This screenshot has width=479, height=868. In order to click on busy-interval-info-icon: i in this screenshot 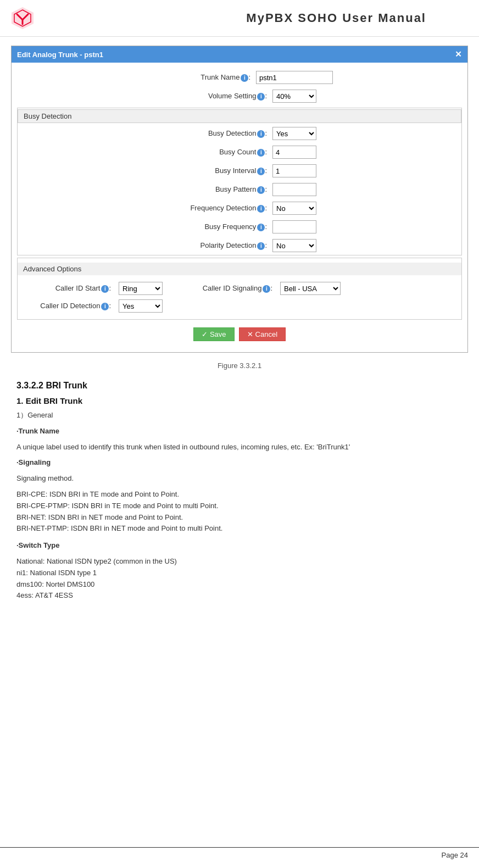, I will do `click(261, 171)`.